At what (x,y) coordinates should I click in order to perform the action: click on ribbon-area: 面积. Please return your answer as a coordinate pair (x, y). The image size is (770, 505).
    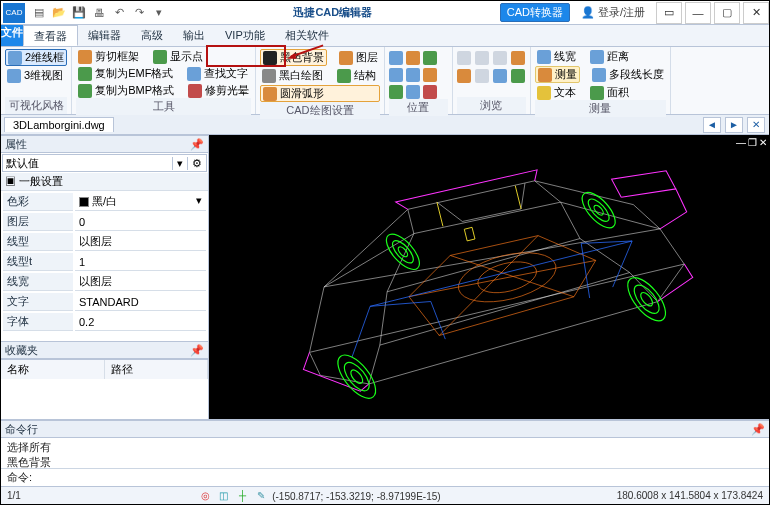
    Looking at the image, I should click on (610, 92).